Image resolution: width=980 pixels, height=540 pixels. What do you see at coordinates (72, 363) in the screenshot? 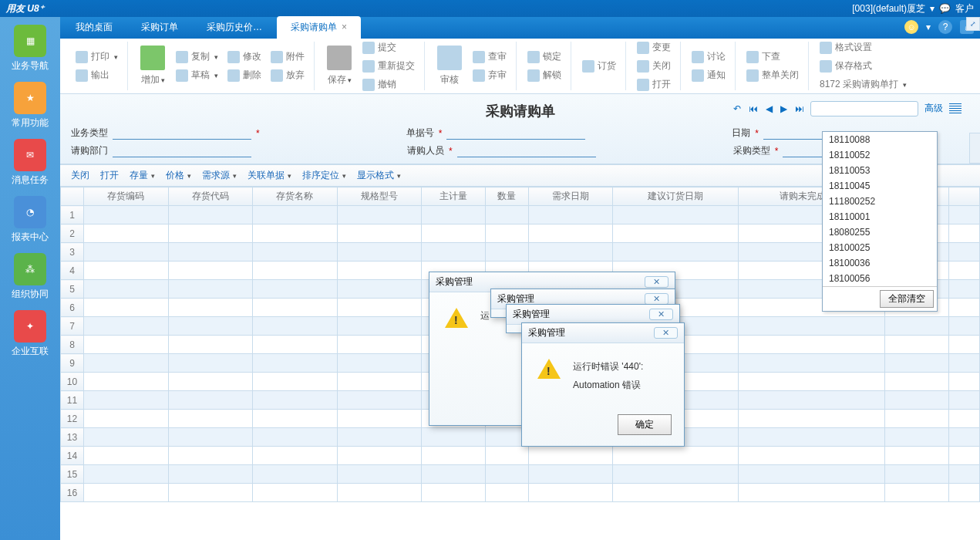
I see `row-number: 9` at bounding box center [72, 363].